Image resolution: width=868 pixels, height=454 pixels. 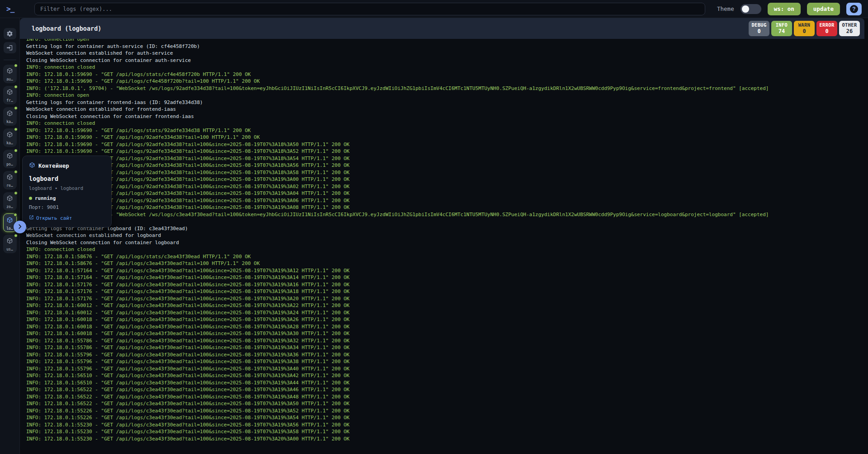 What do you see at coordinates (9, 100) in the screenshot?
I see `container-label: fr…` at bounding box center [9, 100].